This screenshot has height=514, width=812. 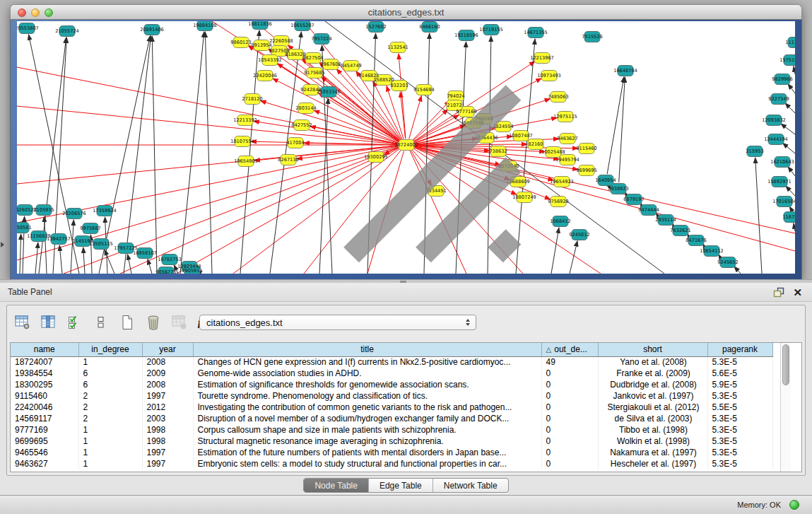 What do you see at coordinates (392, 441) in the screenshot?
I see `table-row: 969969511998Structural magnetic resonanc…` at bounding box center [392, 441].